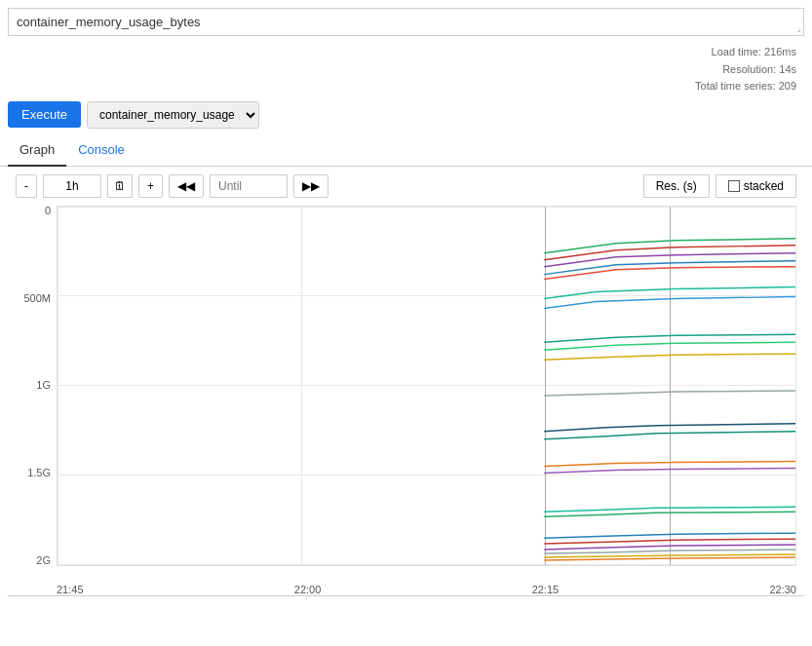  What do you see at coordinates (186, 186) in the screenshot?
I see `back-button: ◀◀` at bounding box center [186, 186].